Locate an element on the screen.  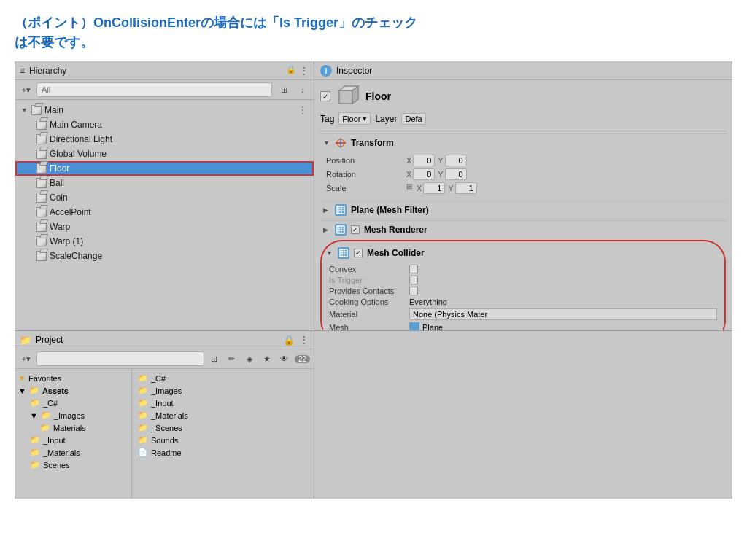
floor-label: Floor is located at coordinates (60, 168).